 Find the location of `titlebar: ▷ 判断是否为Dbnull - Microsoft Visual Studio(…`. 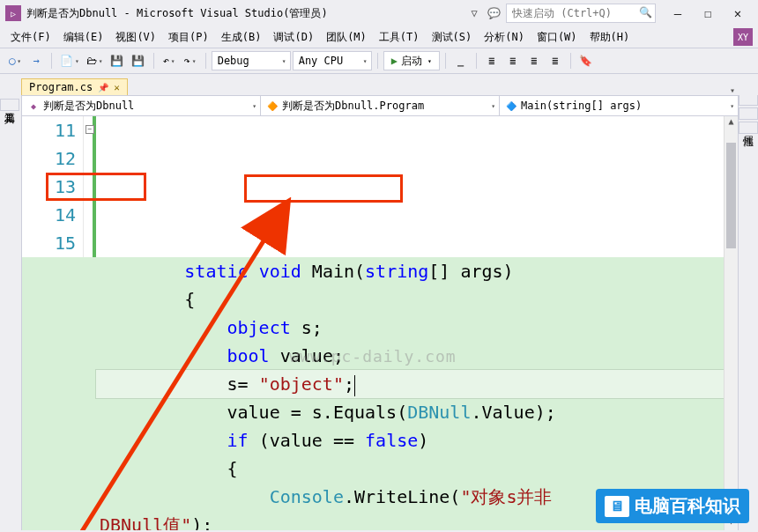

titlebar: ▷ 判断是否为Dbnull - Microsoft Visual Studio(… is located at coordinates (379, 13).